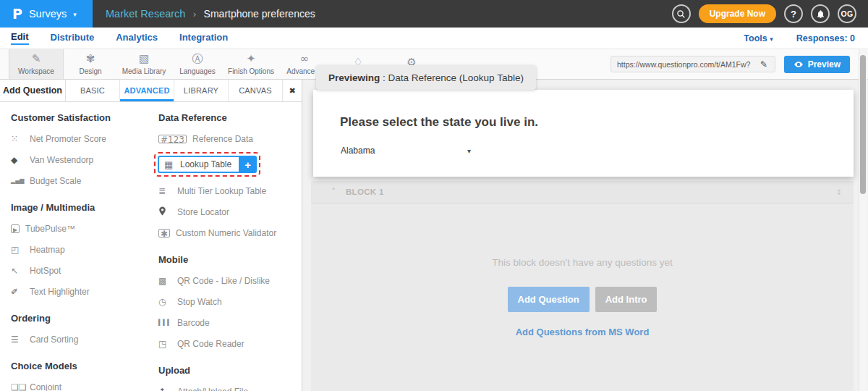  What do you see at coordinates (333, 192) in the screenshot?
I see `collapse-block-icon: ˄` at bounding box center [333, 192].